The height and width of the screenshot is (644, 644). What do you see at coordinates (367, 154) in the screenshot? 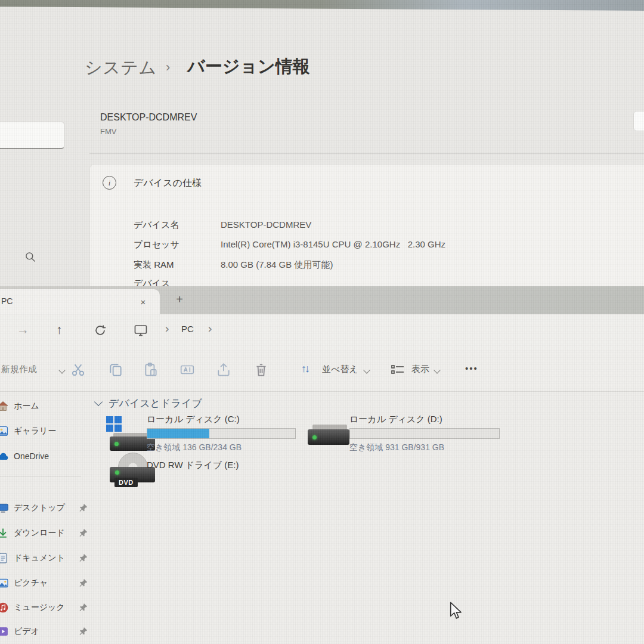
I see `divider` at bounding box center [367, 154].